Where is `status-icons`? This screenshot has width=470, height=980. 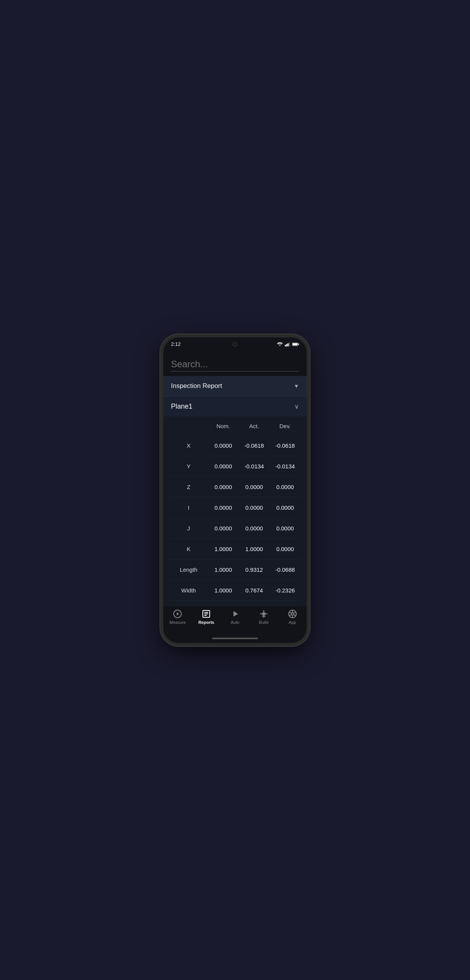
status-icons is located at coordinates (288, 344).